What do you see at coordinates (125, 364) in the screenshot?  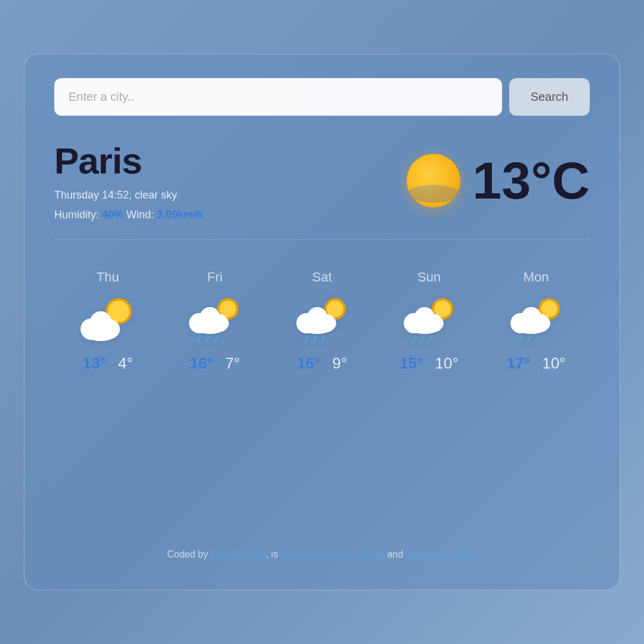 I see `temp-low-thu: 4°` at bounding box center [125, 364].